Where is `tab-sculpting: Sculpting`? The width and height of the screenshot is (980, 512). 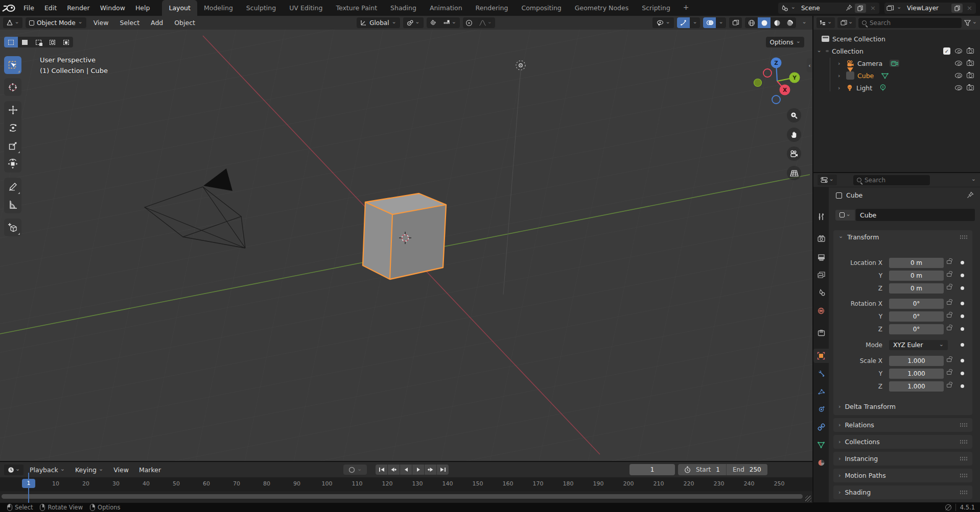
tab-sculpting: Sculpting is located at coordinates (261, 8).